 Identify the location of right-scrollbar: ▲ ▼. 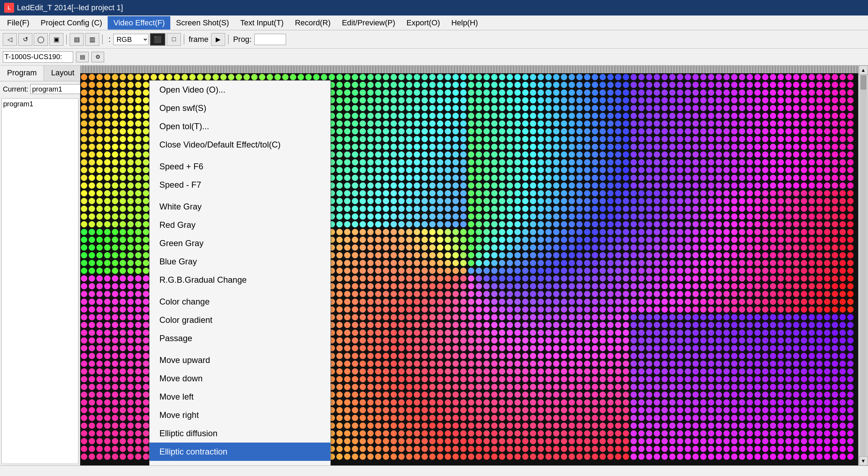
(863, 265).